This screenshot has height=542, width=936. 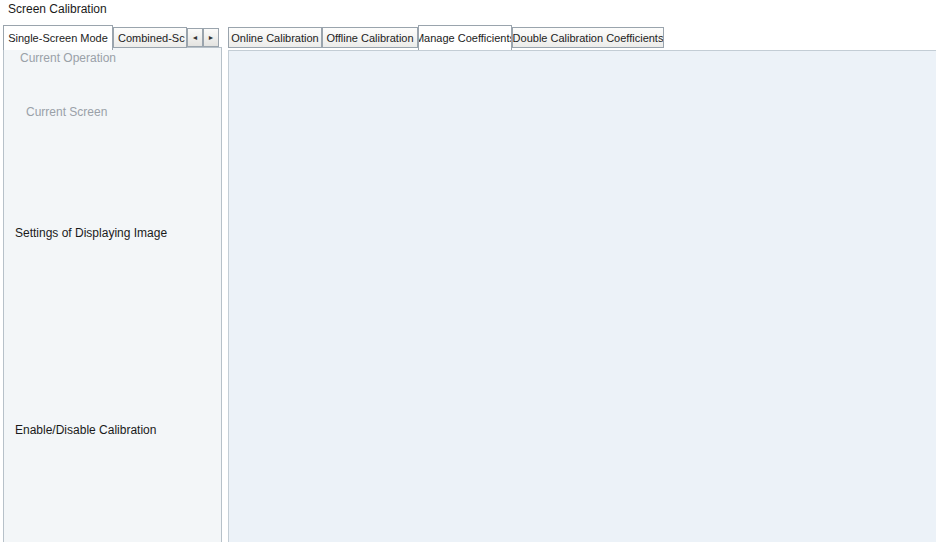 What do you see at coordinates (86, 430) in the screenshot?
I see `calibration-title: Enable/Disable Calibration` at bounding box center [86, 430].